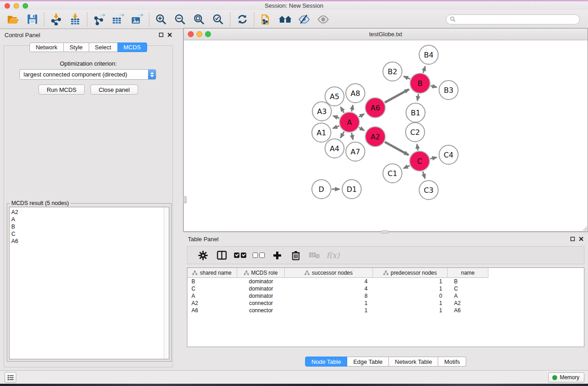 Image resolution: width=588 pixels, height=386 pixels. I want to click on column-header-MCDS-role: MCDS role, so click(261, 273).